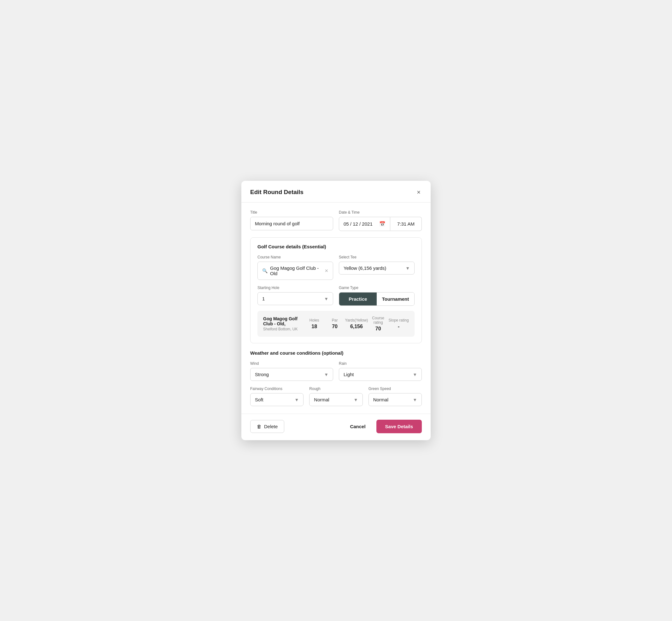  Describe the element at coordinates (284, 321) in the screenshot. I see `course-info-name: Gog Magog Golf Club - Old,` at that location.